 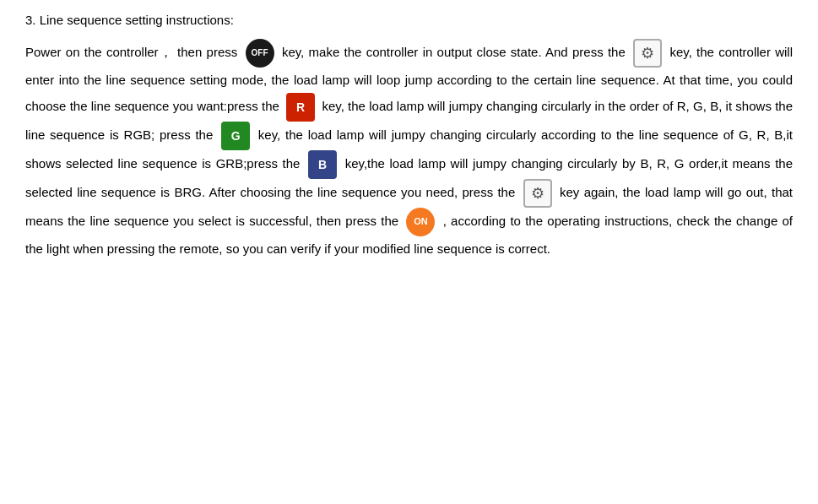 I want to click on section-heading: 3. Line sequence setting instructions:, so click(x=409, y=20).